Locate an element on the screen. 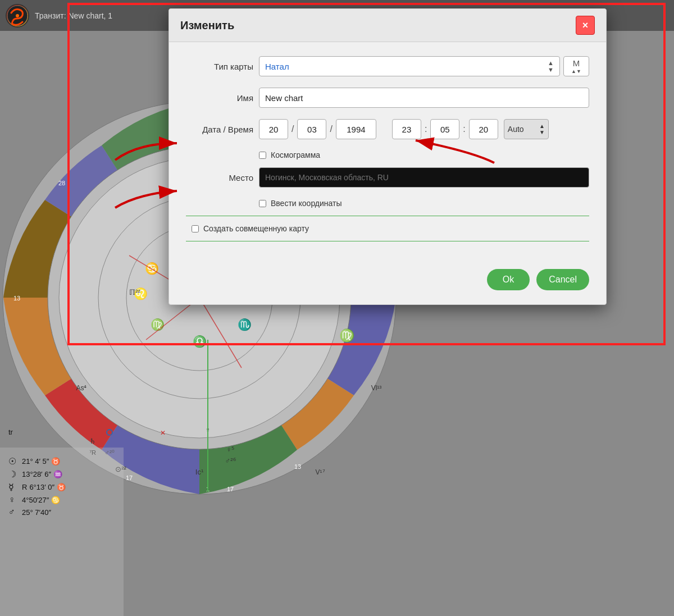 This screenshot has height=616, width=674. datetime-controls: 20 / 03 / 1994 23 : 05 : 20 Auto ▲▼ is located at coordinates (404, 129).